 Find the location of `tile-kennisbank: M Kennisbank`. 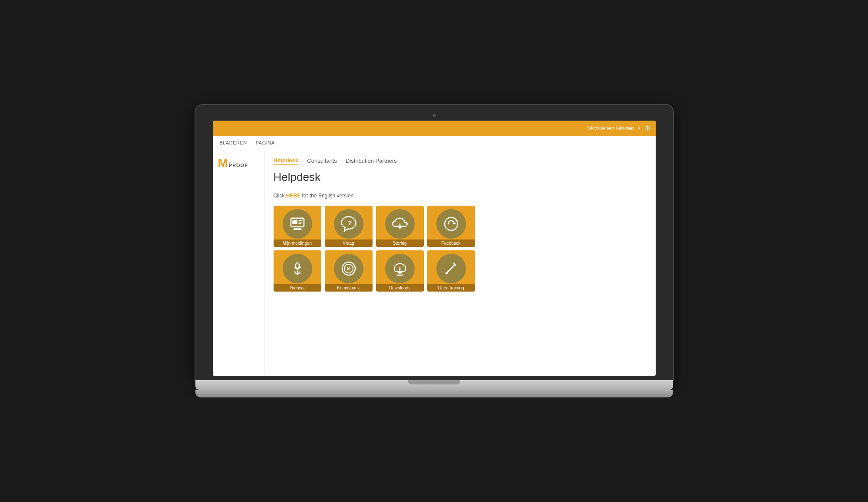

tile-kennisbank: M Kennisbank is located at coordinates (349, 271).